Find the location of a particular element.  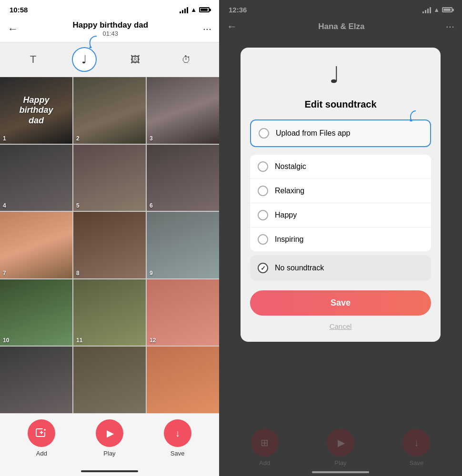

signal-icon is located at coordinates (184, 10).